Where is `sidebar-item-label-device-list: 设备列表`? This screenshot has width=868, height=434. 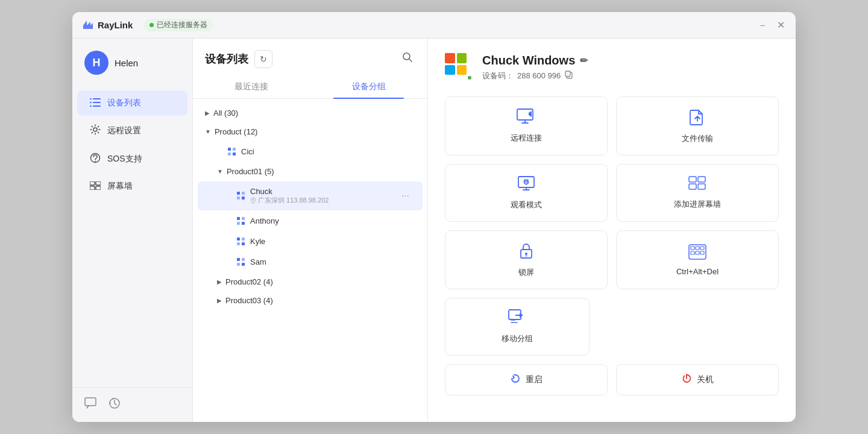
sidebar-item-label-device-list: 设备列表 is located at coordinates (124, 103).